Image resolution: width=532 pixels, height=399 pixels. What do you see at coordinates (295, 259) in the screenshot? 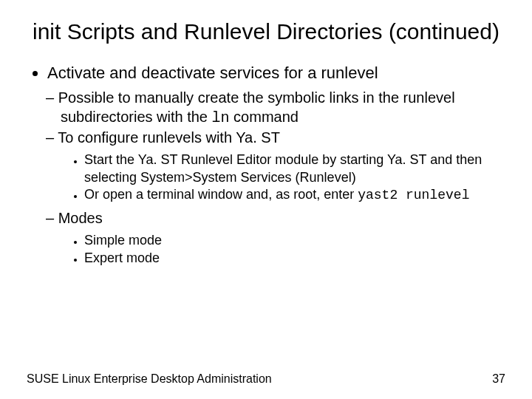
I see `list-item: Expert mode` at bounding box center [295, 259].